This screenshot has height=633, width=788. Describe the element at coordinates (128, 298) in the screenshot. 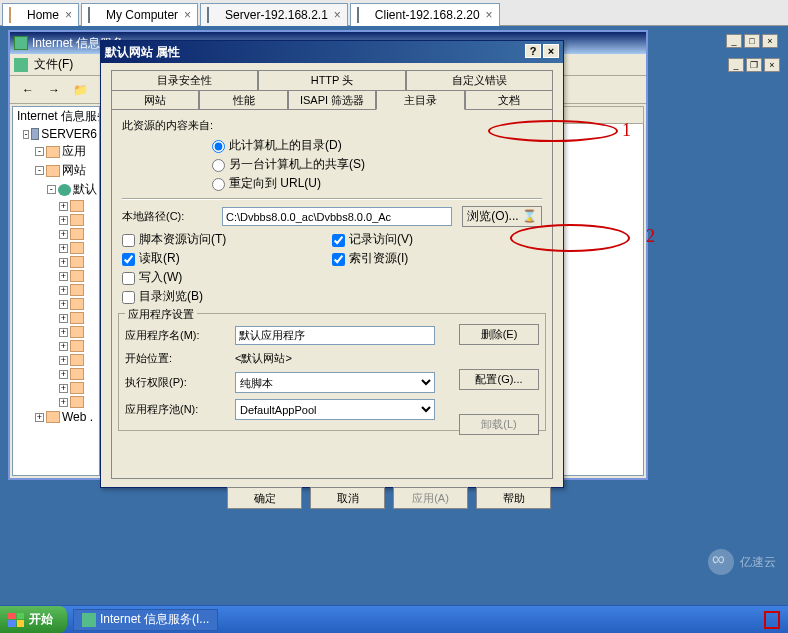

I see `check-dir-browse` at that location.